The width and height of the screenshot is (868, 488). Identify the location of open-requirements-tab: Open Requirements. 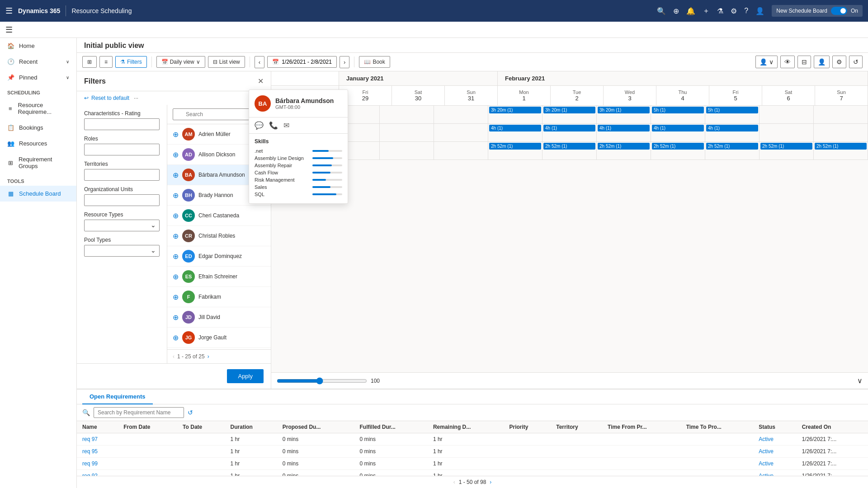
(118, 397).